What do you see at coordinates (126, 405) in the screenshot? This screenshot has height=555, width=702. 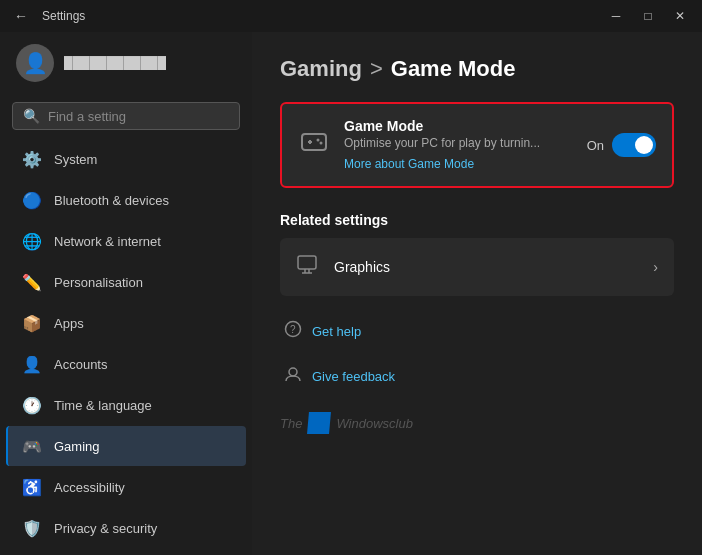 I see `sidebar-item-time: 🕐 Time & language` at bounding box center [126, 405].